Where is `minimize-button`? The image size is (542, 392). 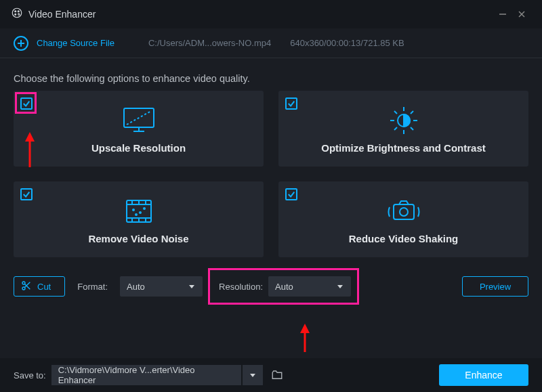 minimize-button is located at coordinates (503, 14).